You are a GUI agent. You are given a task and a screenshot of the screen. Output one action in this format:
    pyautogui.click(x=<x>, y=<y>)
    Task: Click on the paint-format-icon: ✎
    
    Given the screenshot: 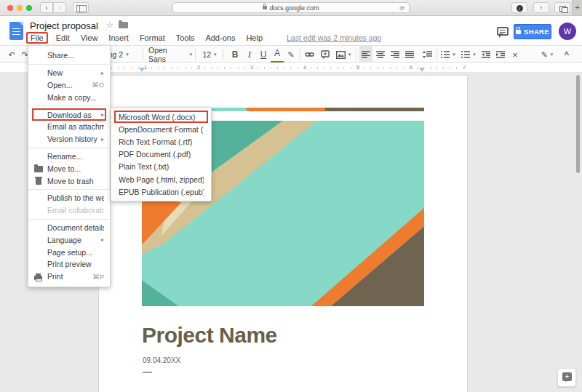 What is the action you would take?
    pyautogui.click(x=291, y=55)
    